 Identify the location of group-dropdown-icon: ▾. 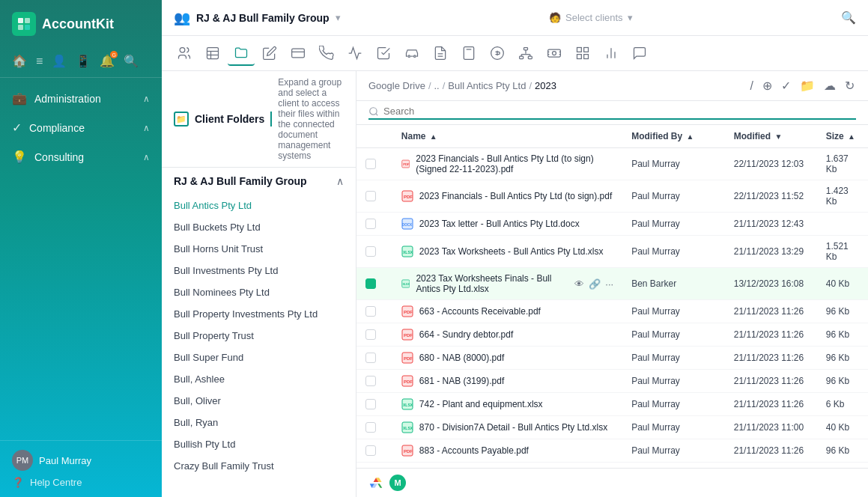
(339, 18).